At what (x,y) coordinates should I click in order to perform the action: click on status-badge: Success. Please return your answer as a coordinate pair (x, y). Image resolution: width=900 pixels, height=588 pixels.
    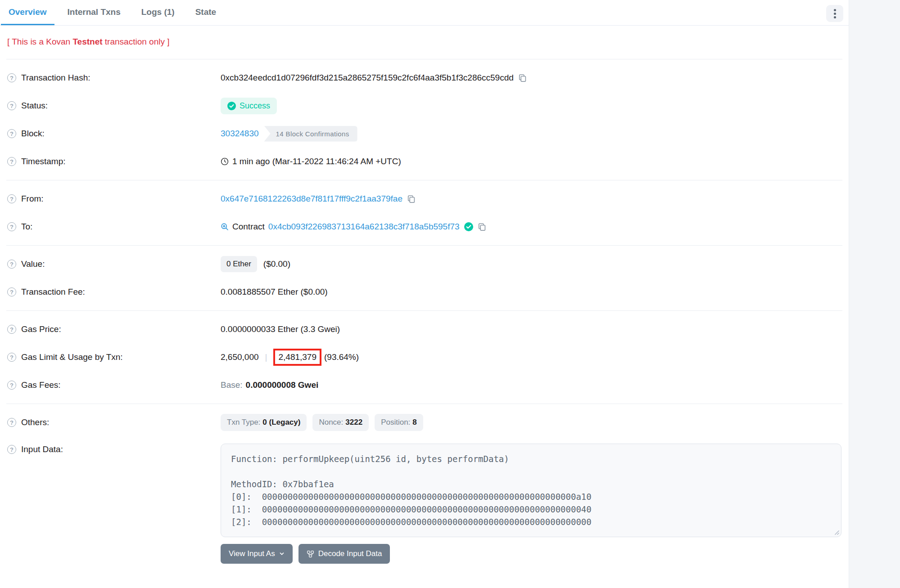
    Looking at the image, I should click on (249, 106).